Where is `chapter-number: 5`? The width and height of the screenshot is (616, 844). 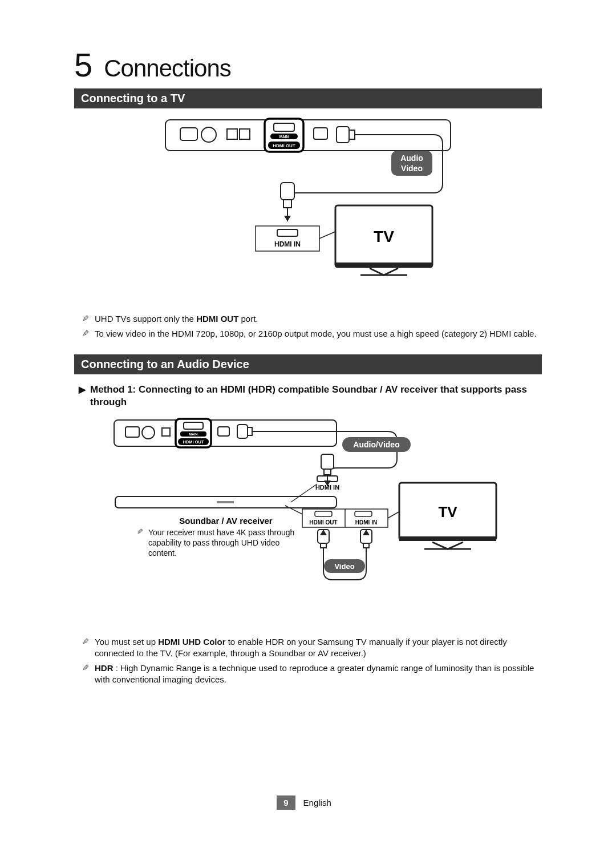
chapter-number: 5 is located at coordinates (83, 65).